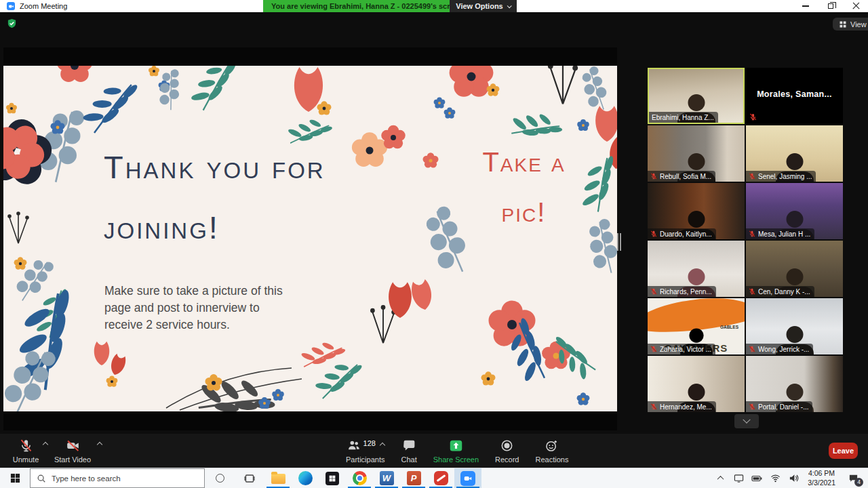 The width and height of the screenshot is (868, 488). I want to click on cortana-button, so click(220, 479).